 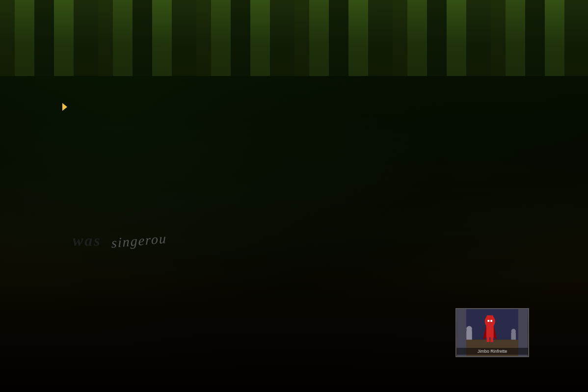 I want to click on nav-marker, so click(x=65, y=107).